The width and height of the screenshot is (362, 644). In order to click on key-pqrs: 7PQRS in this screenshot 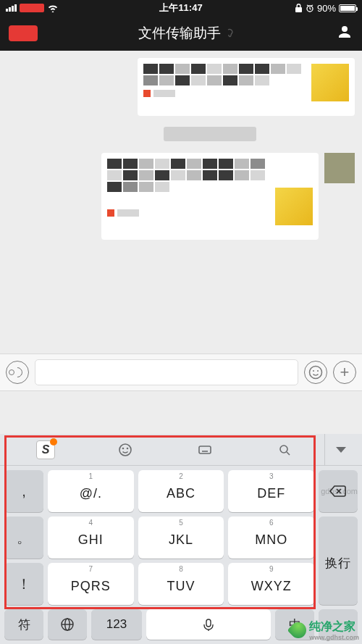, I will do `click(91, 584)`.